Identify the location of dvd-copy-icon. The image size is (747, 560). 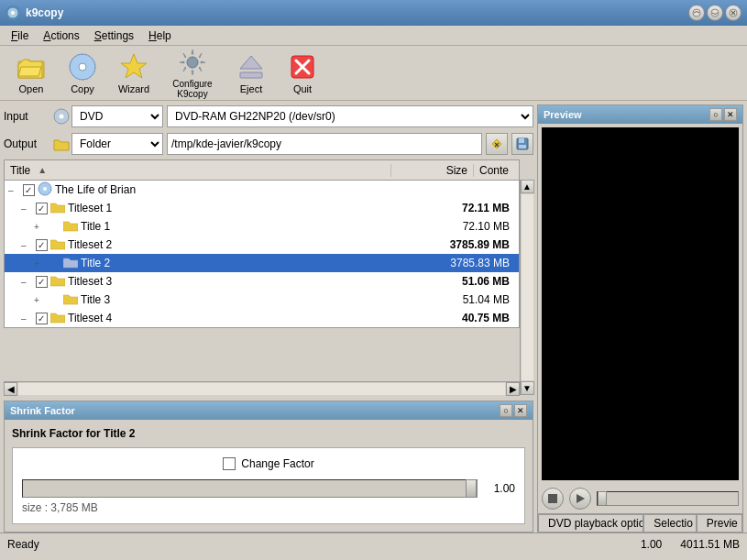
(82, 67).